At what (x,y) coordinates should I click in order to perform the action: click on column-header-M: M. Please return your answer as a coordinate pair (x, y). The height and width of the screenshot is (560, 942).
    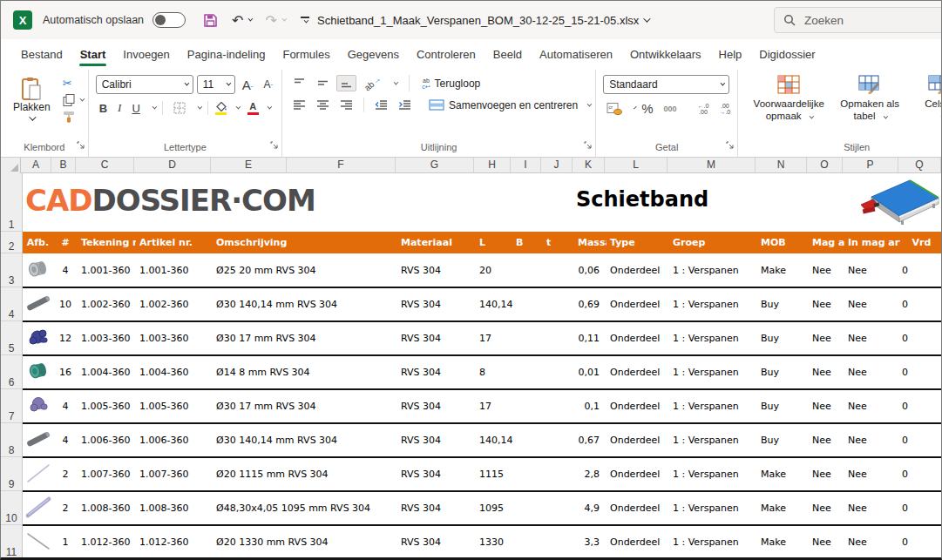
    Looking at the image, I should click on (711, 165).